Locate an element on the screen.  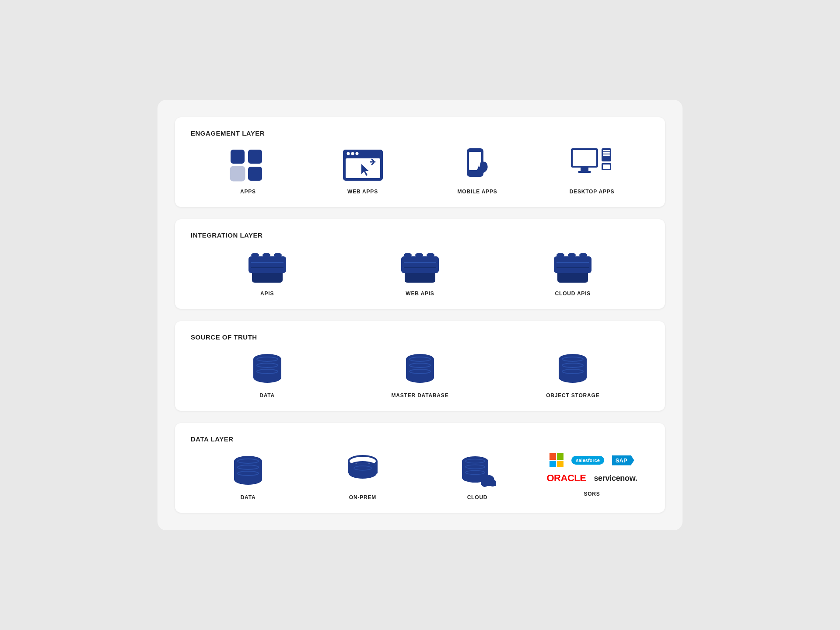
master-database-icon is located at coordinates (420, 369).